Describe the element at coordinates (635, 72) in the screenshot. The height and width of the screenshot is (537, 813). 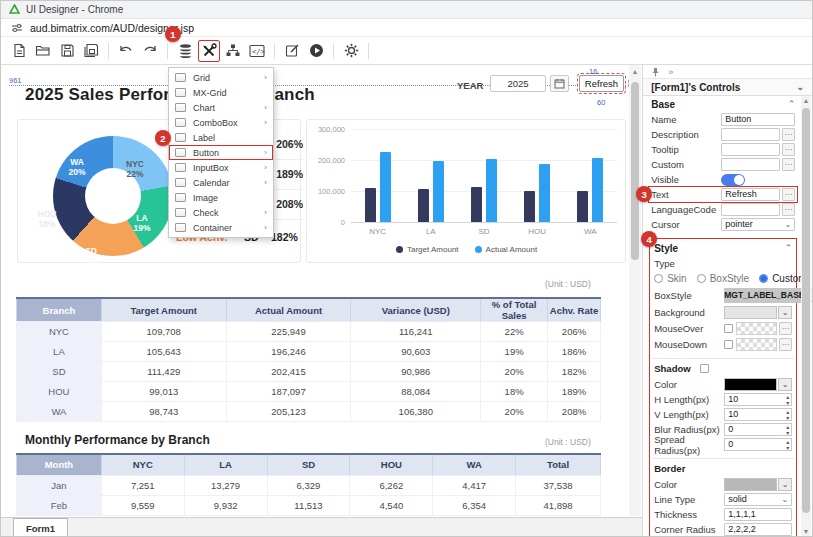
I see `scroll-up-arrow: ▲` at that location.